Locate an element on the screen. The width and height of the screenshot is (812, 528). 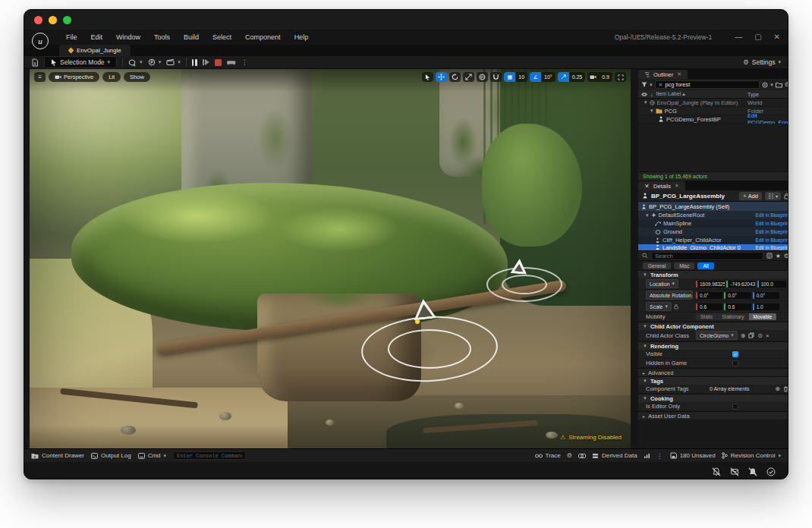
status-more-icon: ⋮ is located at coordinates (660, 456).